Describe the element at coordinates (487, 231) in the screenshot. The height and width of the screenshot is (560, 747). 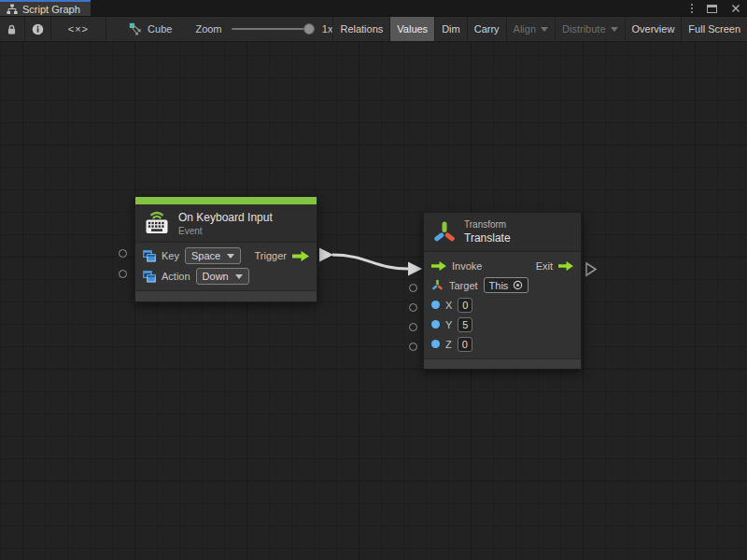
I see `node-titles: Transform Translate` at that location.